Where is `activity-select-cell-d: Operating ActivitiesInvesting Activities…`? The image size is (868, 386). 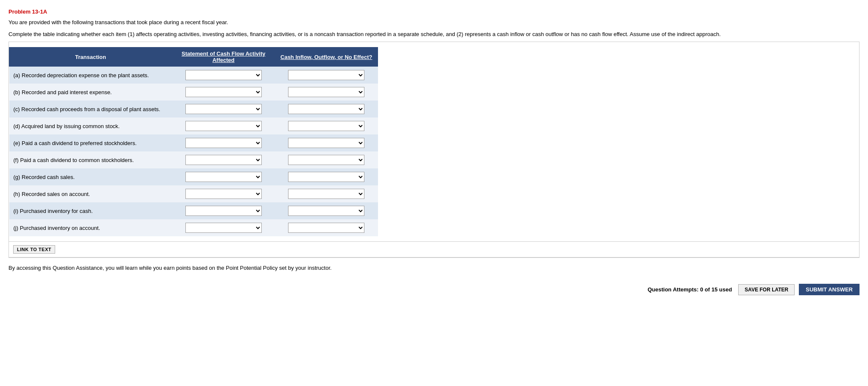
activity-select-cell-d: Operating ActivitiesInvesting Activities… is located at coordinates (223, 126).